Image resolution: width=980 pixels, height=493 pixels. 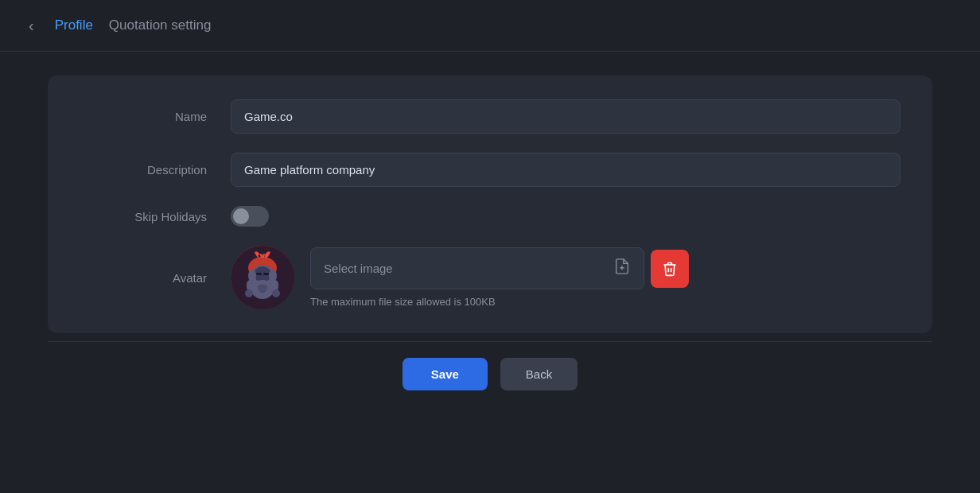 What do you see at coordinates (500, 278) in the screenshot?
I see `avatar-right-section: Select image` at bounding box center [500, 278].